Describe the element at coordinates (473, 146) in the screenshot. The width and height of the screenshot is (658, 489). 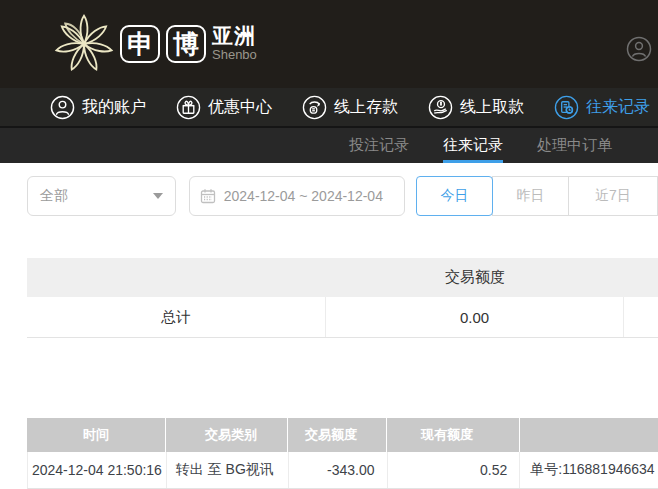
I see `tab-label: 往来记录` at that location.